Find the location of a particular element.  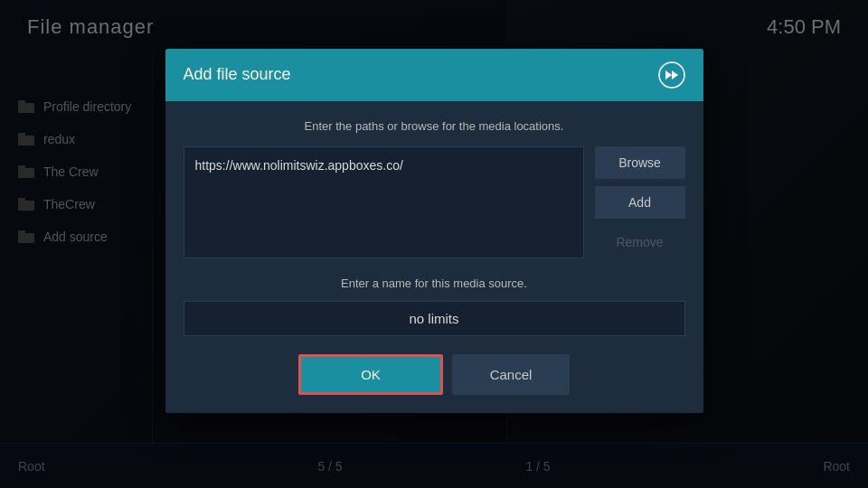

dialog-header: Add file source is located at coordinates (434, 75).